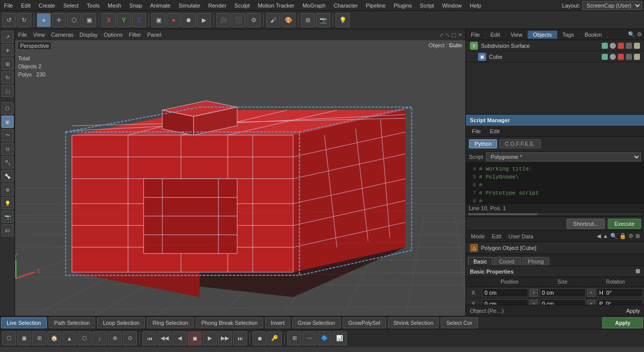  Describe the element at coordinates (476, 131) in the screenshot. I see `script-menu-file: File` at that location.